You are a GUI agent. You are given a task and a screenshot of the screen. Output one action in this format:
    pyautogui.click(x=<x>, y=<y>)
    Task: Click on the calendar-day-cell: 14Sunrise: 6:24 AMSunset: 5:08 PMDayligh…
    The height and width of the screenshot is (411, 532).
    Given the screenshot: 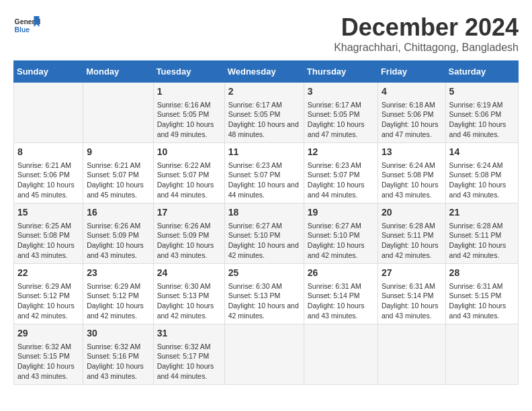 What is the action you would take?
    pyautogui.click(x=482, y=173)
    